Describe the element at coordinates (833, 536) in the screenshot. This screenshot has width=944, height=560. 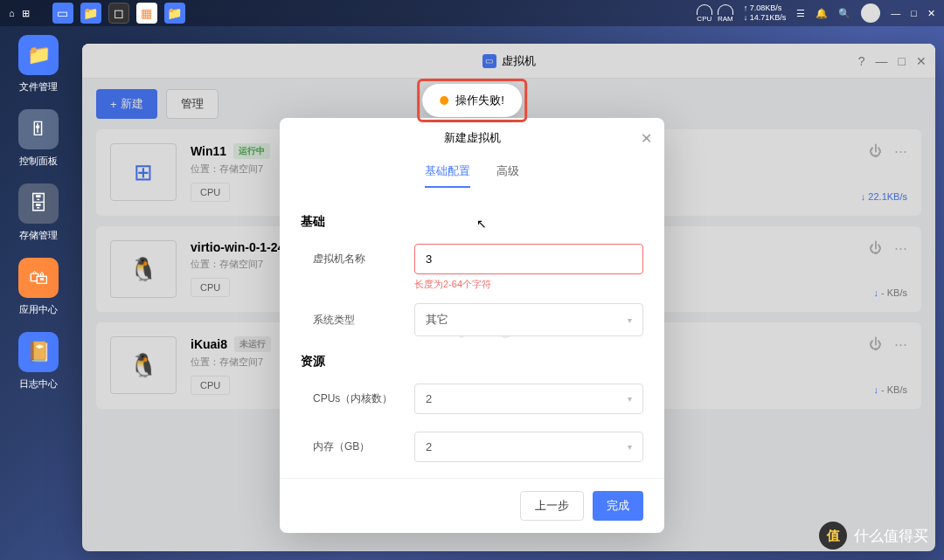
I see `brand-logo-icon: 值` at that location.